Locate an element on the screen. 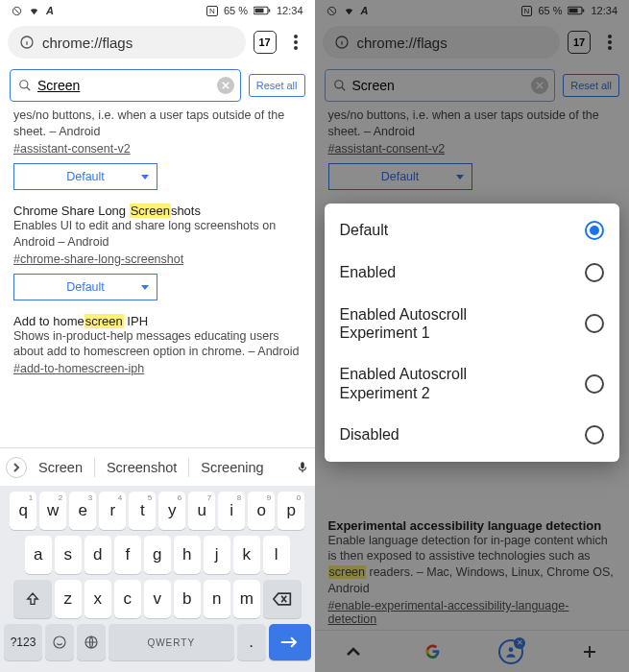 The image size is (629, 672). wifi-icon is located at coordinates (35, 12).